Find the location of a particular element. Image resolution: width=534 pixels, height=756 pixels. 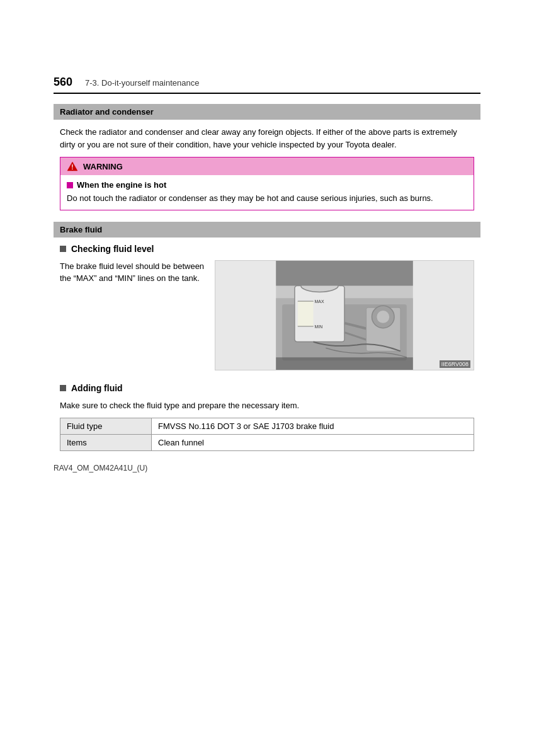

table-cell-value: Clean funnel is located at coordinates (313, 443).